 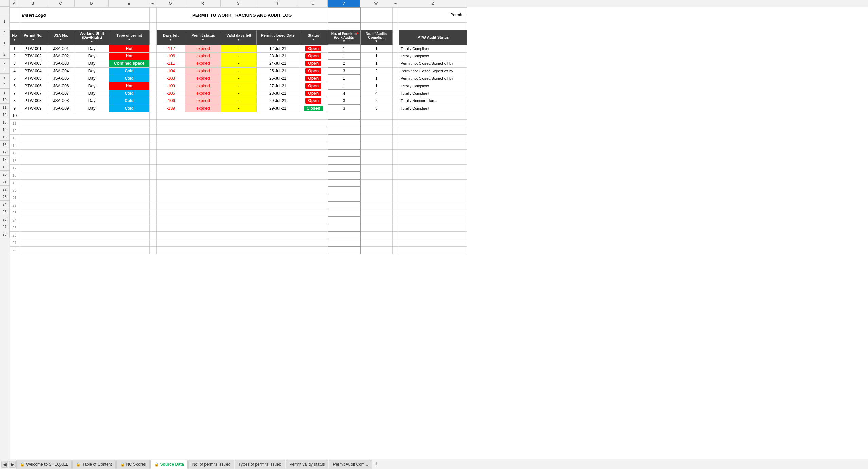 I want to click on row-num-26: 26, so click(x=5, y=219).